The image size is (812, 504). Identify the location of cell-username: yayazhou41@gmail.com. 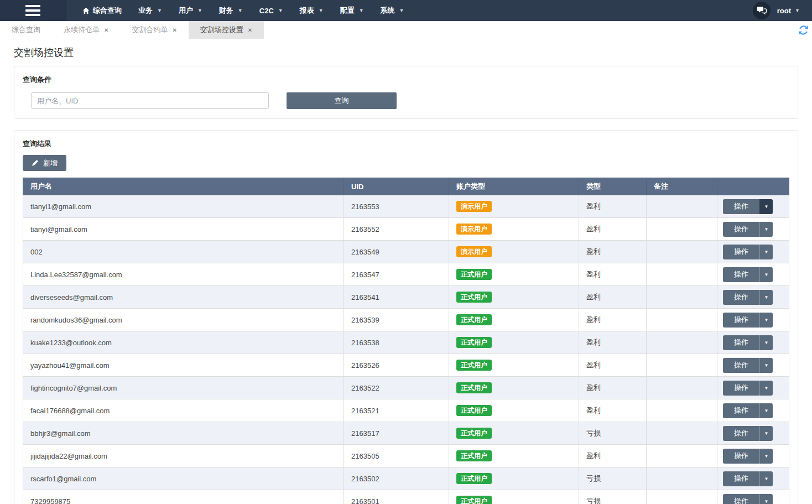
(184, 365).